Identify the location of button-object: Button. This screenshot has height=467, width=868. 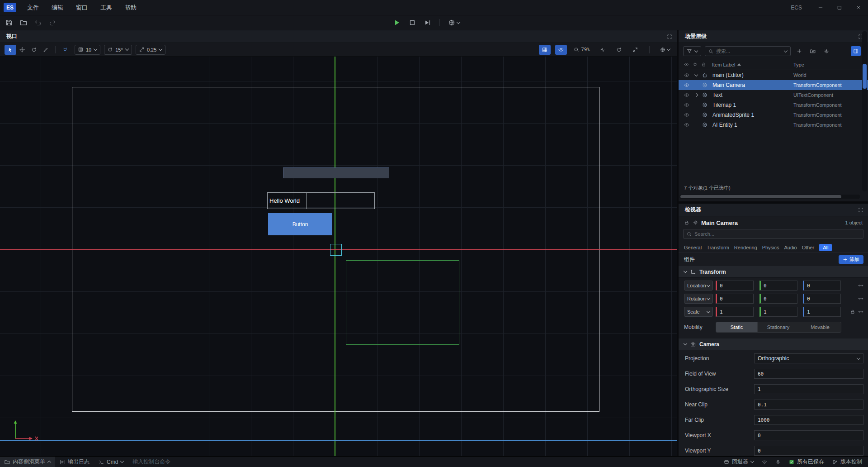
(300, 224).